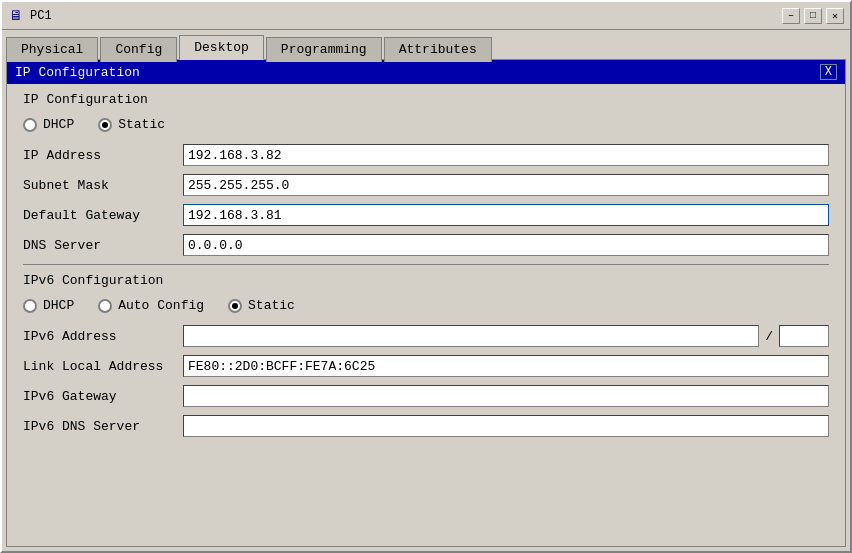  I want to click on ipv4-dhcp-label: DHCP, so click(58, 124).